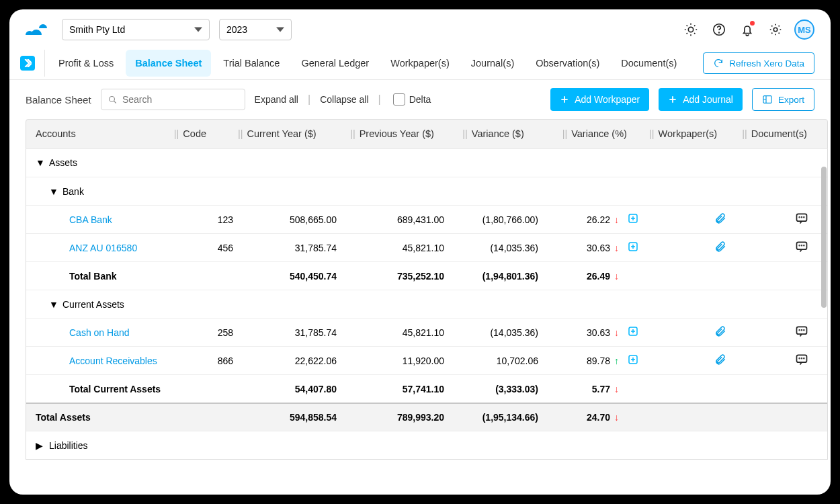 The image size is (840, 504). What do you see at coordinates (775, 30) in the screenshot?
I see `settings-button` at bounding box center [775, 30].